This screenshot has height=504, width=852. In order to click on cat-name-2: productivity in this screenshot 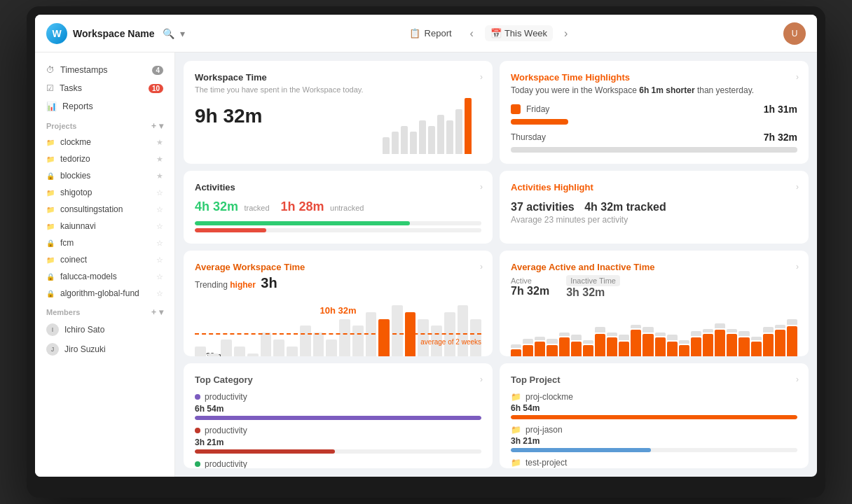, I will do `click(226, 464)`.